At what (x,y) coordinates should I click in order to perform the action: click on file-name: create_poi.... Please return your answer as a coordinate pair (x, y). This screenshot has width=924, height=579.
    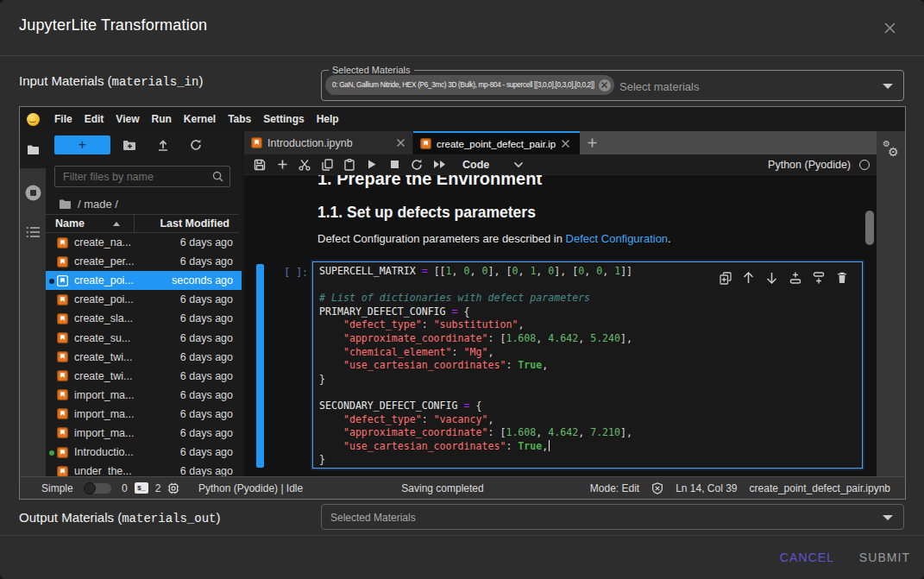
    Looking at the image, I should click on (104, 280).